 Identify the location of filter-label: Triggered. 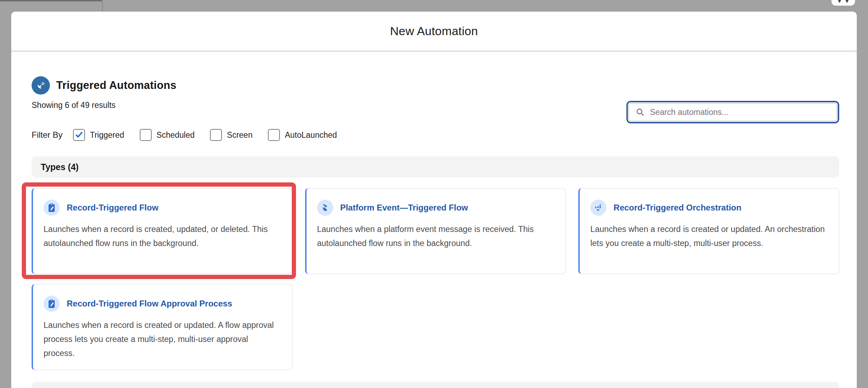
(107, 135).